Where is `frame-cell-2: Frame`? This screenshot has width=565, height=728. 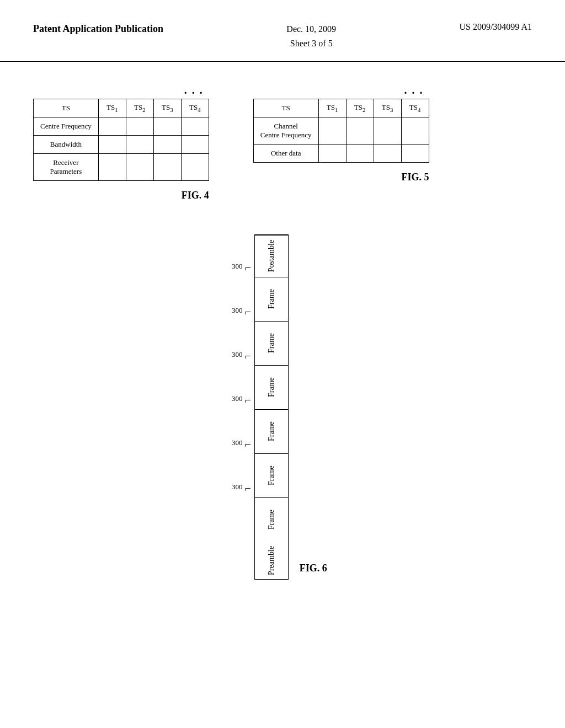
frame-cell-2: Frame is located at coordinates (271, 343).